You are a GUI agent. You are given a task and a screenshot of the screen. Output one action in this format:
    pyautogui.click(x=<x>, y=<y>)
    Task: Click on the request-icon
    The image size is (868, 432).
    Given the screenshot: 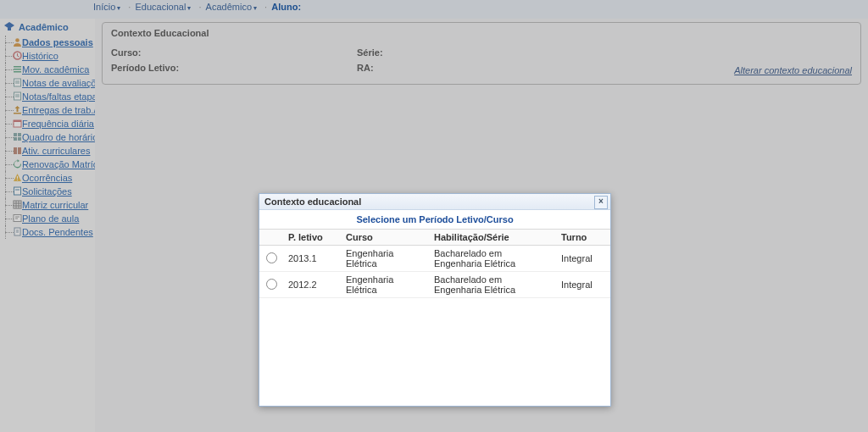 What is the action you would take?
    pyautogui.click(x=17, y=191)
    